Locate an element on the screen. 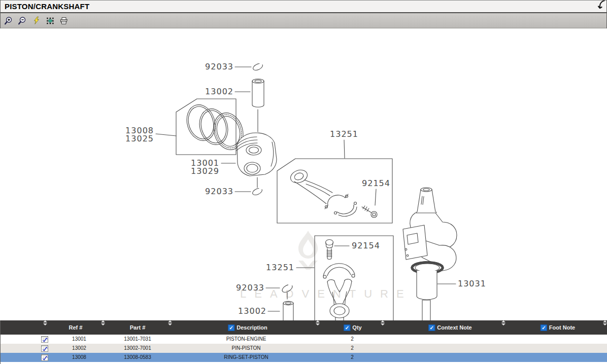 This screenshot has width=607, height=364. col-label-foot-note: Foot Note is located at coordinates (562, 327).